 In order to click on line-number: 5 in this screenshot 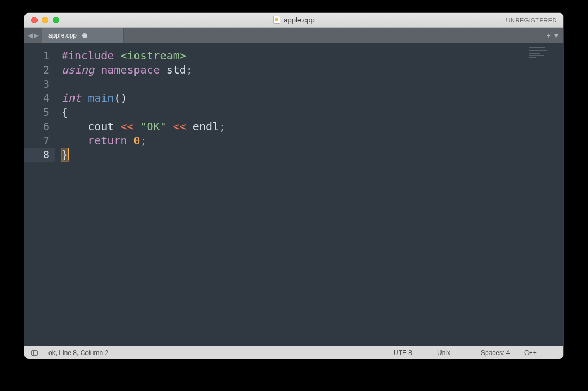, I will do `click(37, 112)`.